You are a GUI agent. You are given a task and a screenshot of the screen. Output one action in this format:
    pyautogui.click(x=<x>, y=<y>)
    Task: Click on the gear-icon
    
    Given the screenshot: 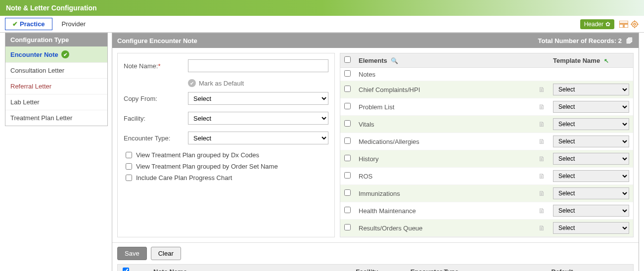 What is the action you would take?
    pyautogui.click(x=635, y=24)
    